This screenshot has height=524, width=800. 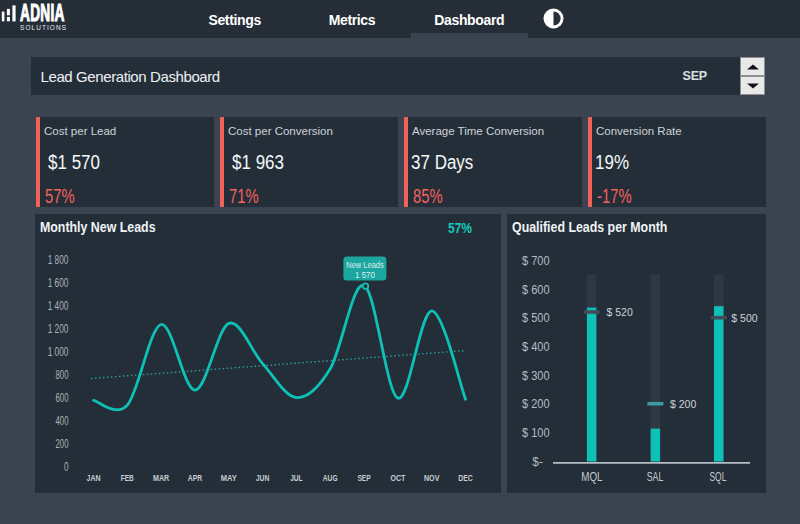 I want to click on svg-text: JUL, so click(x=296, y=478).